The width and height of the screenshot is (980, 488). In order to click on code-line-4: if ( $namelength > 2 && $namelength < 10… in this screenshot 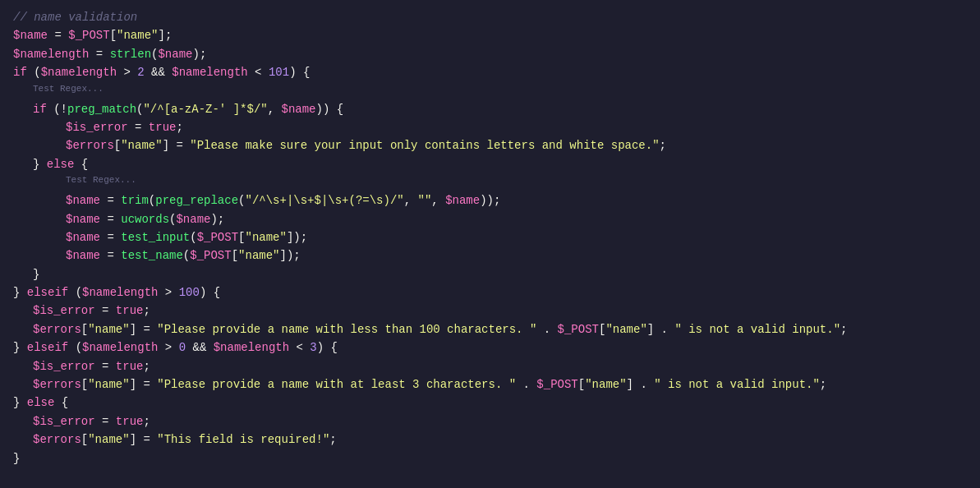, I will do `click(490, 72)`.